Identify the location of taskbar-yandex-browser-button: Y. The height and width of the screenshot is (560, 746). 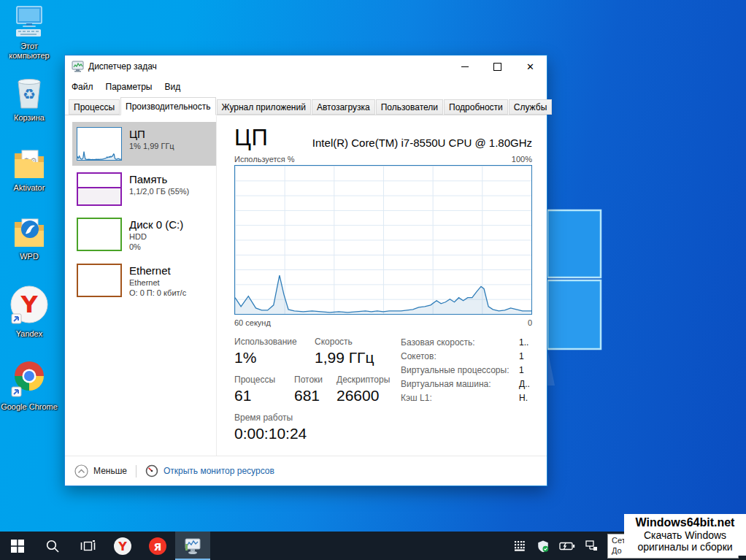
(123, 546).